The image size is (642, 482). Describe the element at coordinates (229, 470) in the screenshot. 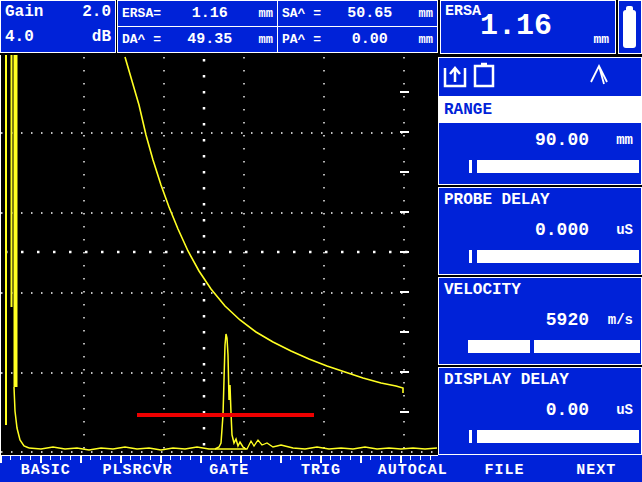

I see `menu-item-gate: GATE` at that location.